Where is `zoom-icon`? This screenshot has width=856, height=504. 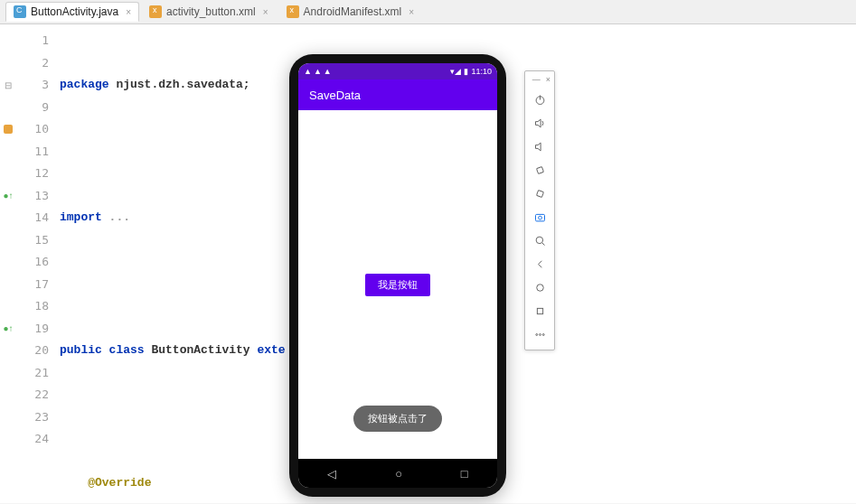
zoom-icon is located at coordinates (540, 240).